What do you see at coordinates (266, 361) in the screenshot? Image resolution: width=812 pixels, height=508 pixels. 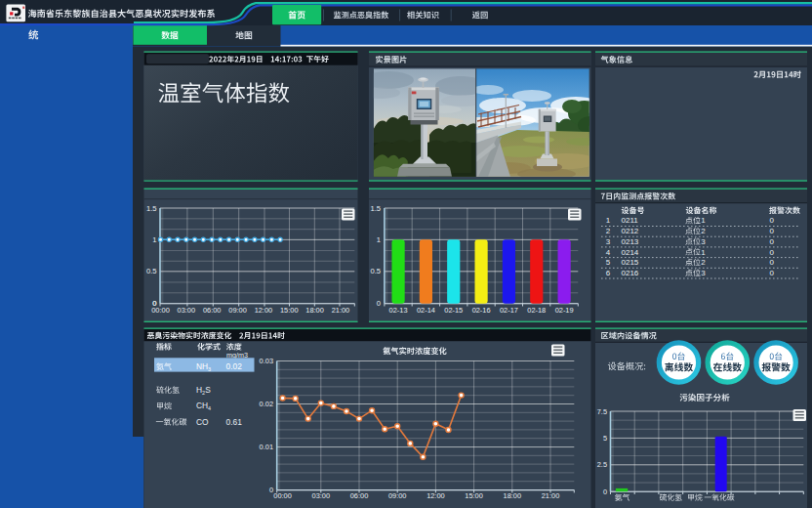 I see `svg-text: 0.03` at bounding box center [266, 361].